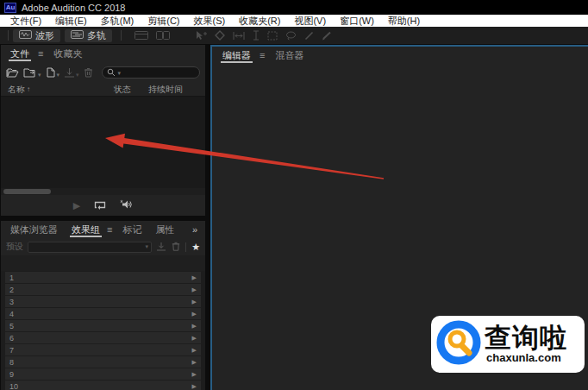 Image resolution: width=588 pixels, height=390 pixels. I want to click on new-item-button: ▾, so click(53, 72).